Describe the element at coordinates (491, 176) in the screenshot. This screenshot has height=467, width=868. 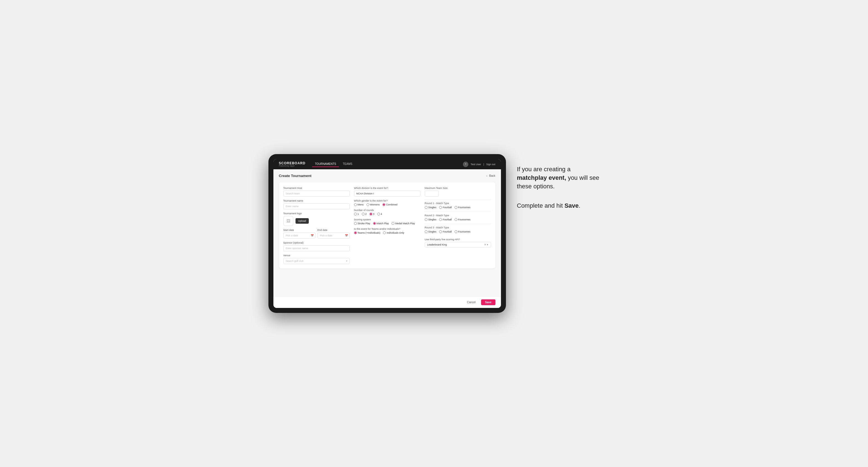
I see `back-button: ← Back` at that location.